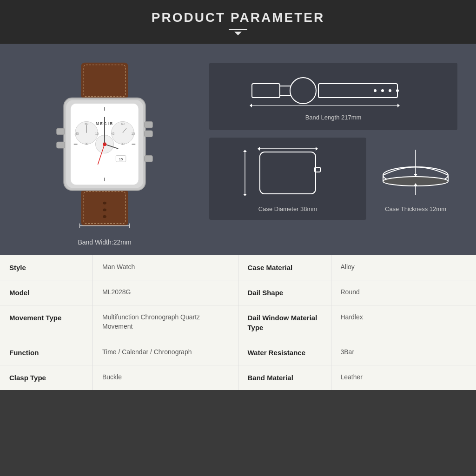 This screenshot has width=476, height=476. What do you see at coordinates (238, 268) in the screenshot?
I see `table-row: Style Man Watch Case Material Alloy` at bounding box center [238, 268].